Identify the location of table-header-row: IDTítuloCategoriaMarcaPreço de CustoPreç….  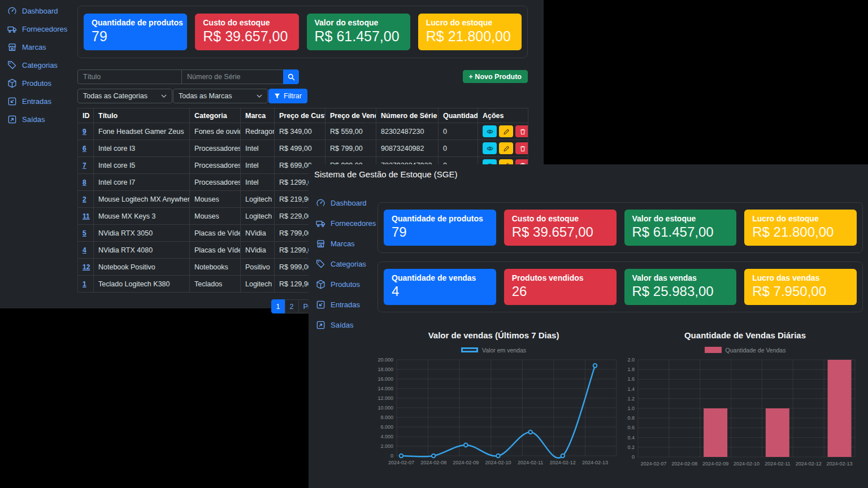
(303, 116).